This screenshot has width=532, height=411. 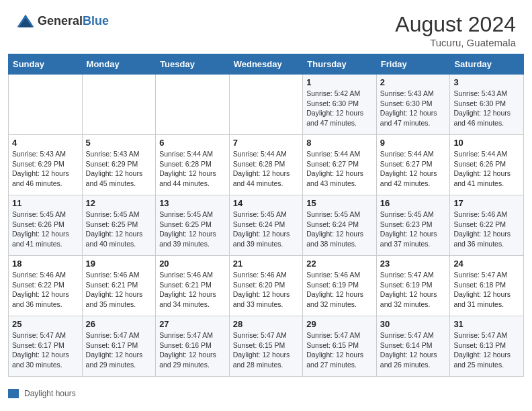 I want to click on calendar-cell: 22Sunrise: 5:46 AM Sunset: 6:19 PM Dayli…, so click(x=340, y=286).